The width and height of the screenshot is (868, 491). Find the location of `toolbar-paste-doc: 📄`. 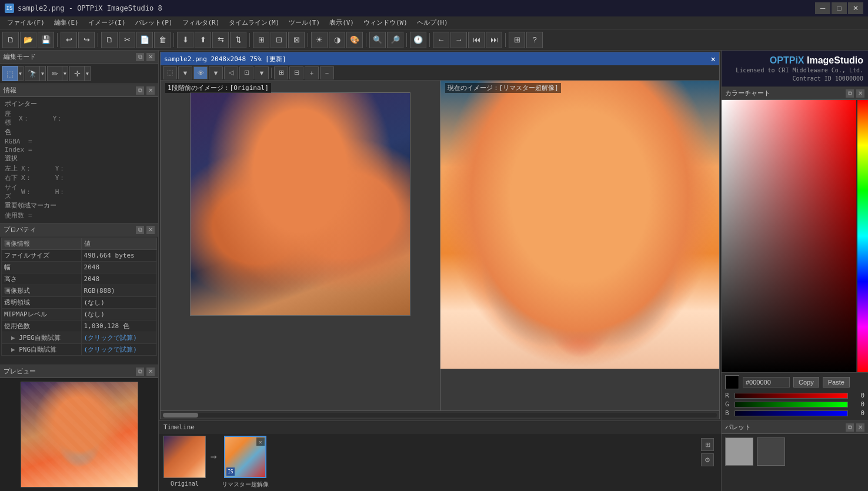

toolbar-paste-doc: 📄 is located at coordinates (145, 40).